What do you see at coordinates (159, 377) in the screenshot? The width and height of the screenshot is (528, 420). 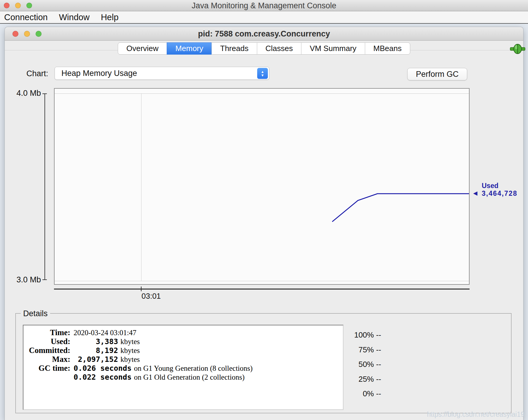 I see `details-row-value: 0.022 secondson G1 Old Generation (2 col…` at bounding box center [159, 377].